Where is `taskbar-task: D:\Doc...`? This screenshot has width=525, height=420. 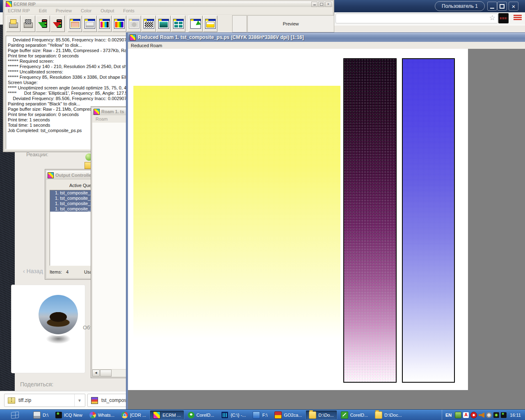 taskbar-task: D:\Doc... is located at coordinates (388, 415).